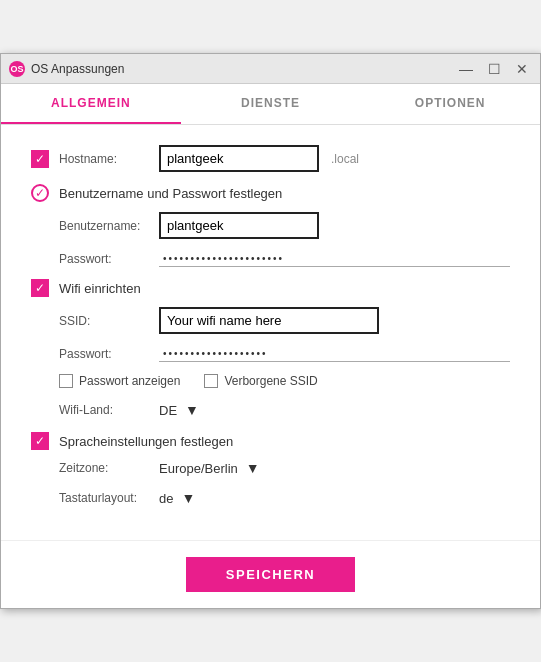  Describe the element at coordinates (270, 381) in the screenshot. I see `hidden-ssid-label: Verborgene SSID` at that location.